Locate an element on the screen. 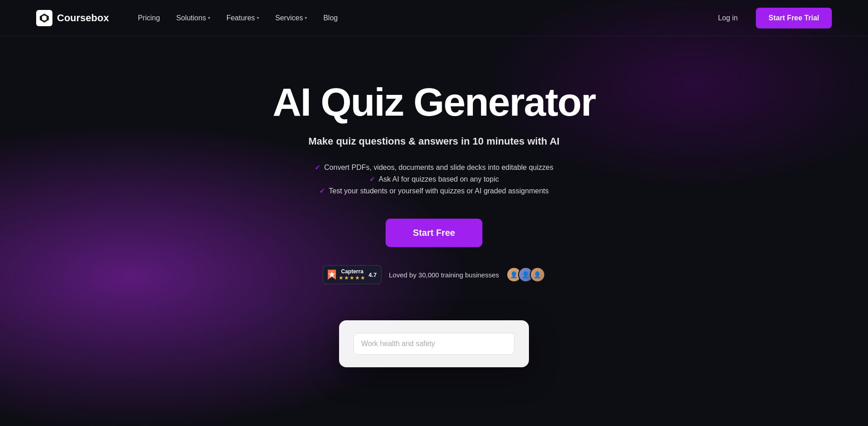 The image size is (868, 426). feature-item: ✓ Convert PDFs, videos, documents and sl… is located at coordinates (434, 168).